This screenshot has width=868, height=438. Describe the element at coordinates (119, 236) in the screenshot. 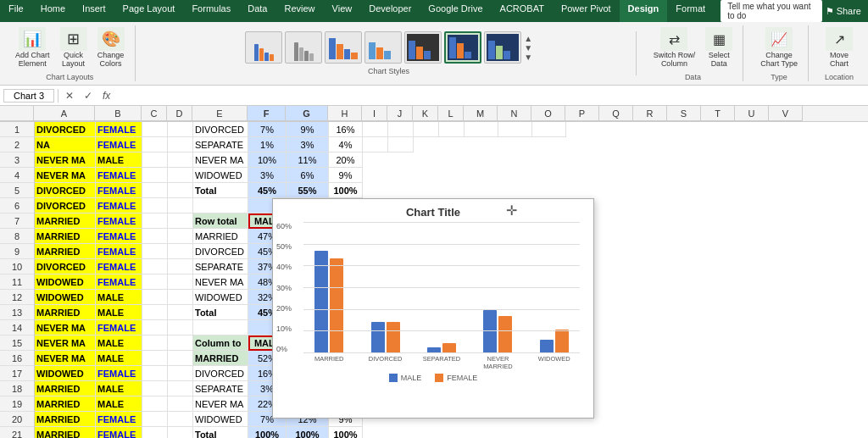

I see `cell-b8: FEMALE` at that location.